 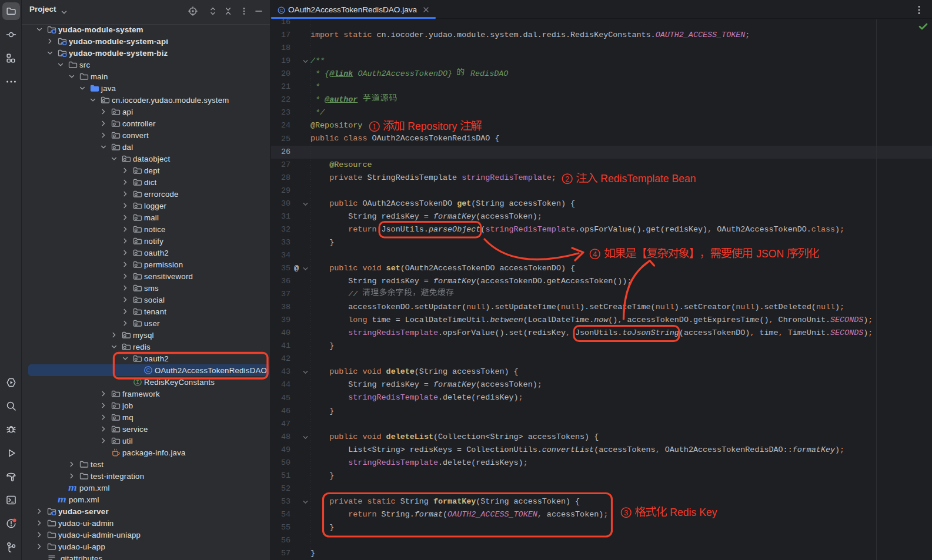 What do you see at coordinates (374, 127) in the screenshot?
I see `svg-text: 1` at bounding box center [374, 127].